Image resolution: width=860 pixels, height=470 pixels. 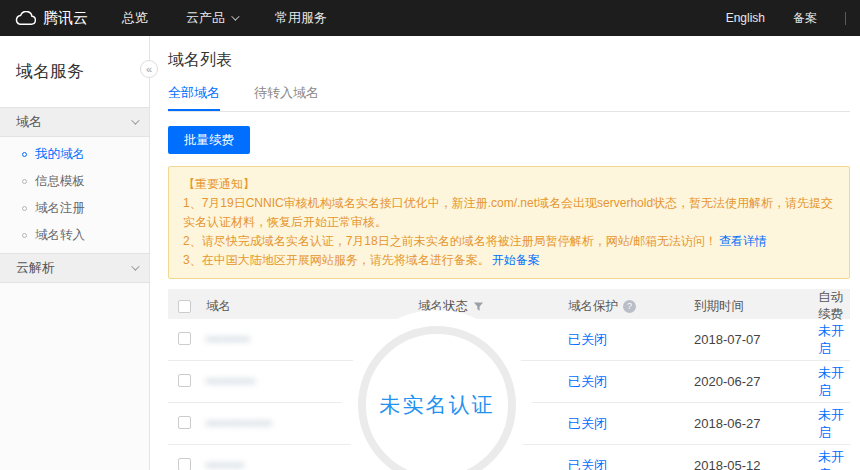 What do you see at coordinates (74, 122) in the screenshot?
I see `sidebar-section-domain: 域名` at bounding box center [74, 122].